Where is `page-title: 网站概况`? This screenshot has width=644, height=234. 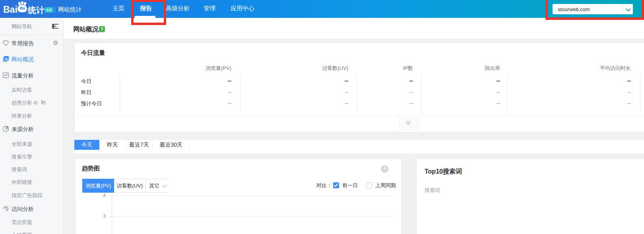
page-title: 网站概况 is located at coordinates (86, 29).